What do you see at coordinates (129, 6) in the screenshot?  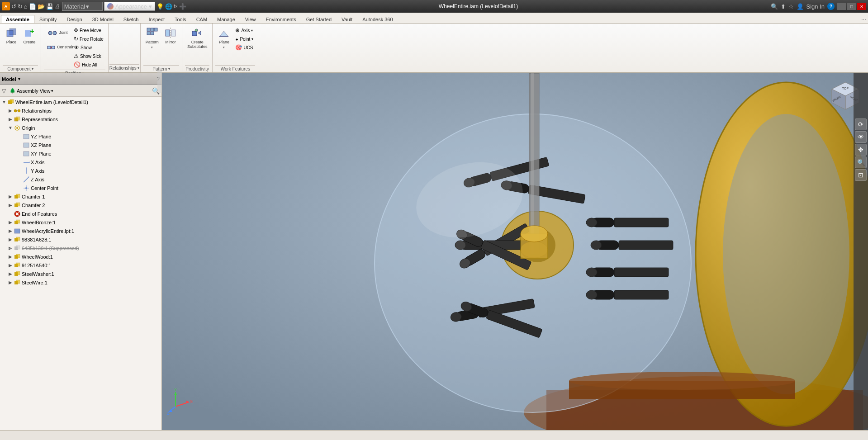 I see `appearance-dropdown: Appearance ▾` at bounding box center [129, 6].